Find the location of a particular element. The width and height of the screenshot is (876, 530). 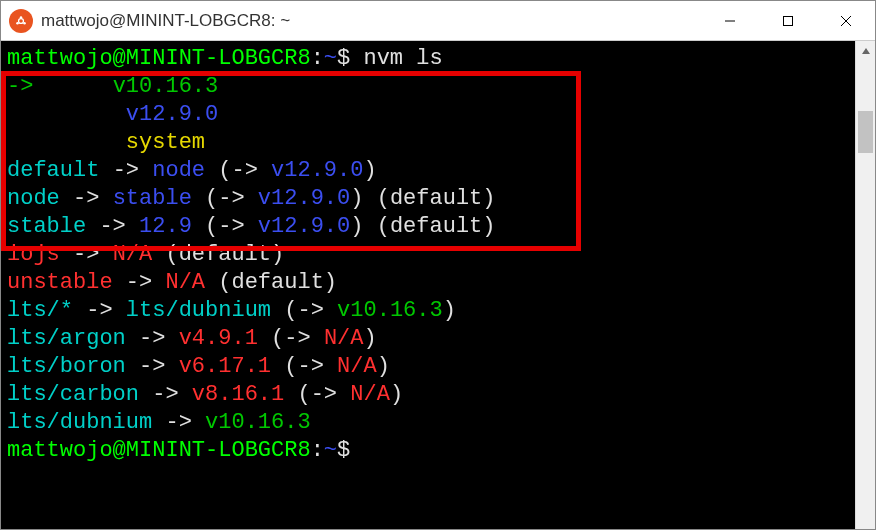

maximize-button is located at coordinates (788, 20).